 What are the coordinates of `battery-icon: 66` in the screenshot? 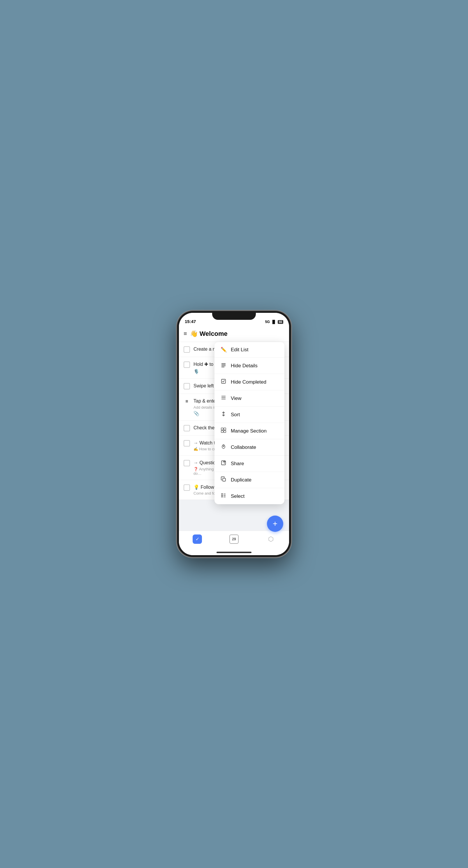 It's located at (281, 322).